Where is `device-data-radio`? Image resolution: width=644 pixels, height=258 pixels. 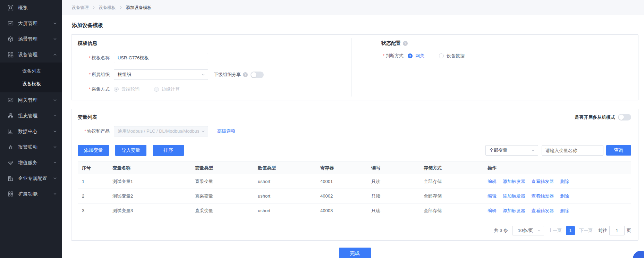
device-data-radio is located at coordinates (441, 56).